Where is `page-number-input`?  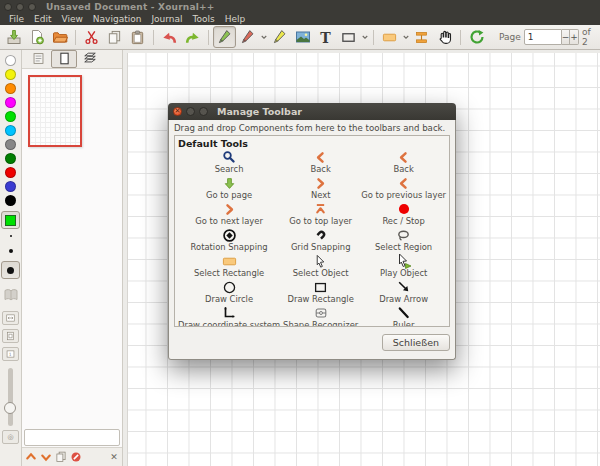 page-number-input is located at coordinates (543, 37).